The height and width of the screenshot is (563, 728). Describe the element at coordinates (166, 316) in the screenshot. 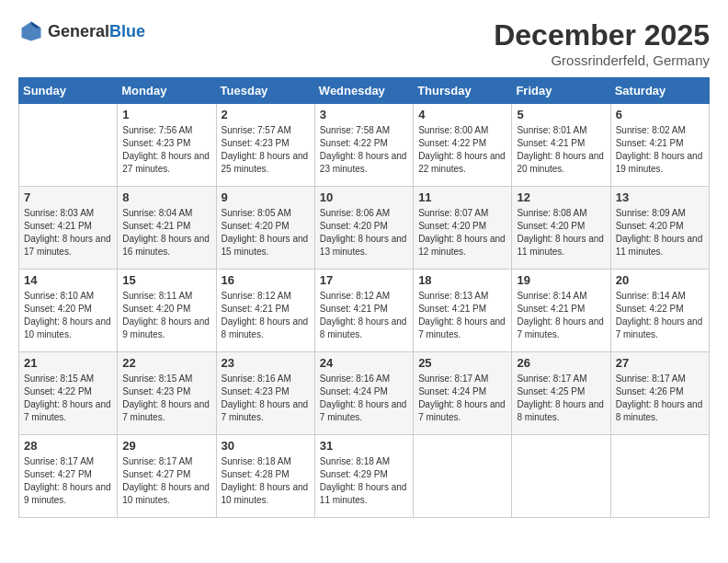

I see `day-info: Sunrise: 8:11 AMSunset: 4:20 PMDaylight:…` at that location.